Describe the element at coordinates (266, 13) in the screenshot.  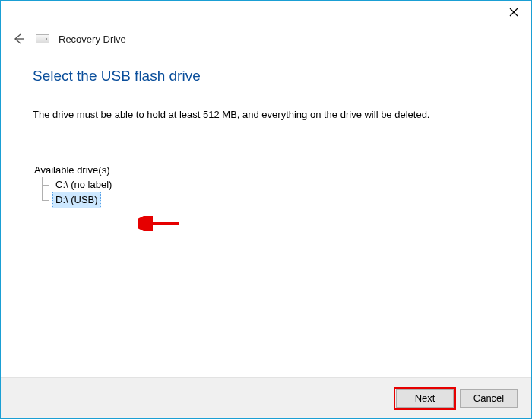
I see `titlebar` at that location.